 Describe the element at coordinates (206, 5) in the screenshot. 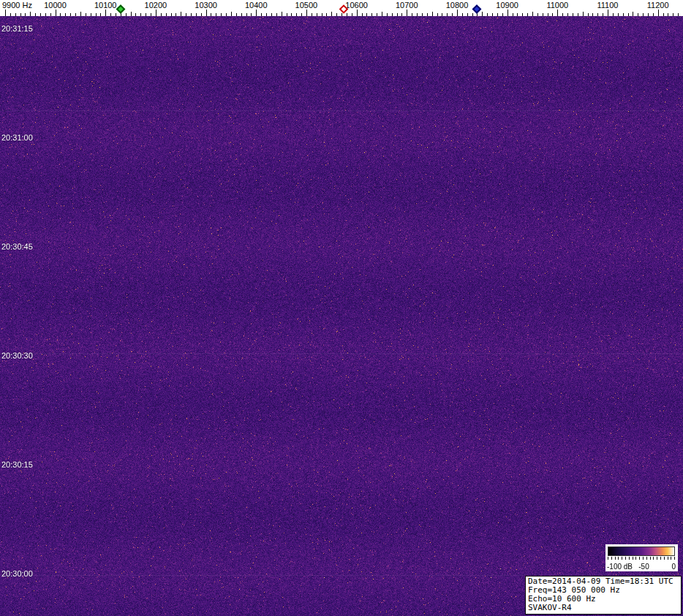

I see `frequency-tick-label: 10300` at that location.